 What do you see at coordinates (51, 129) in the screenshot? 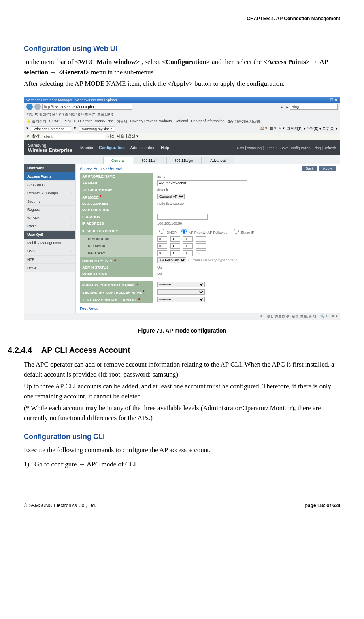
I see `browser-tab: Wireless Enterprise ...` at bounding box center [51, 129].